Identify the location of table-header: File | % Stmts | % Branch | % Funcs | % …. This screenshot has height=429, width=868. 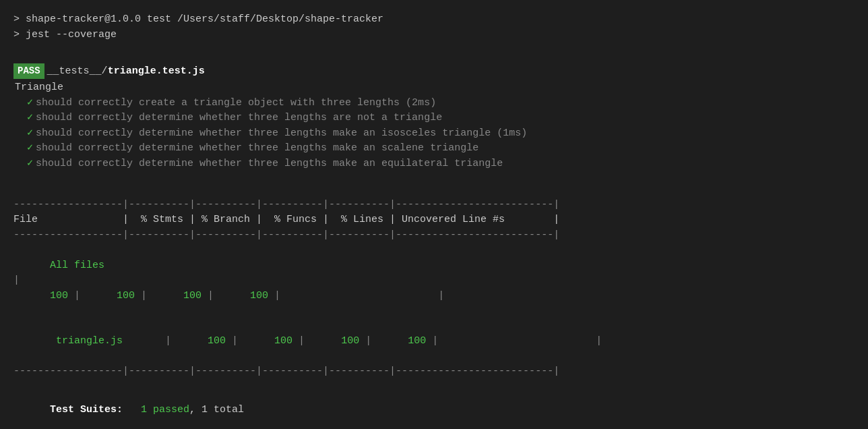
(434, 220).